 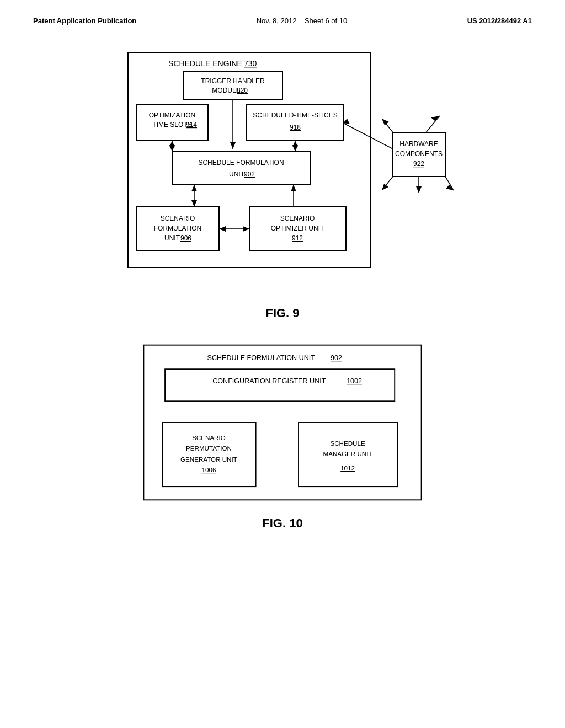 What do you see at coordinates (282, 21) in the screenshot?
I see `page-header: Patent Application Publication Nov. 8, 2…` at bounding box center [282, 21].